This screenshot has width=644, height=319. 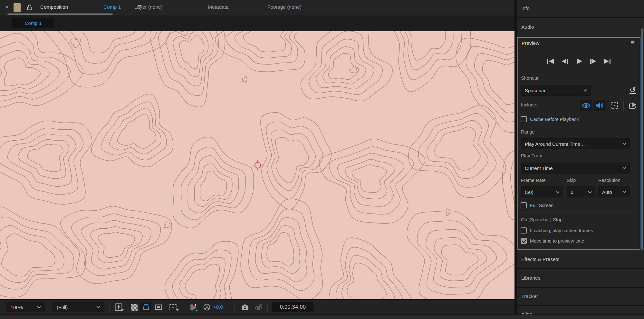 What do you see at coordinates (575, 168) in the screenshot?
I see `play-from-dropdown: Current Time` at bounding box center [575, 168].